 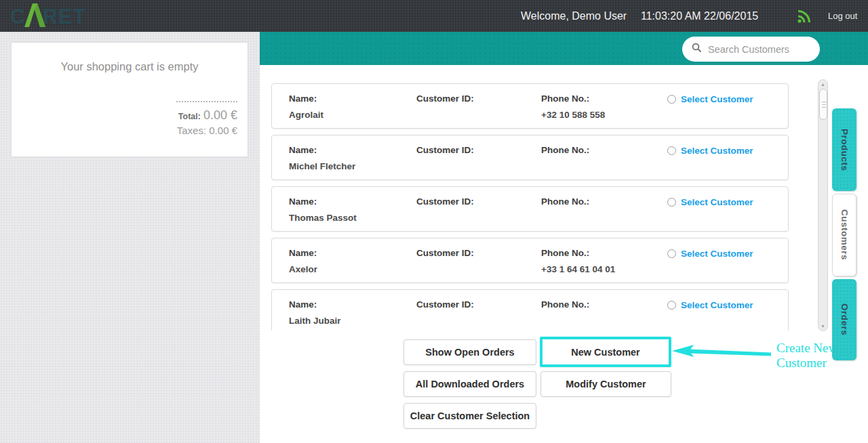 I want to click on customer-phone: +33 1 64 61 04 01, so click(x=578, y=270).